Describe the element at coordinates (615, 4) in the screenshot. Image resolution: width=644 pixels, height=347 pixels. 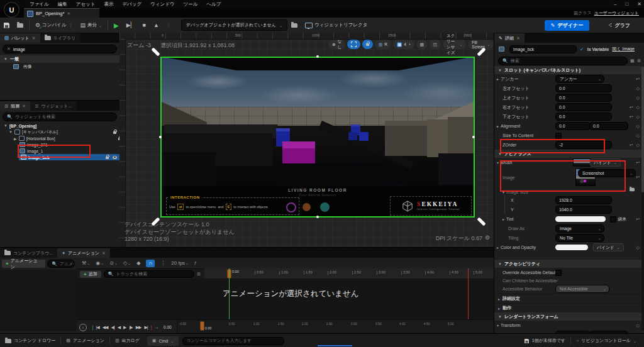
I see `minimize-icon: –` at that location.